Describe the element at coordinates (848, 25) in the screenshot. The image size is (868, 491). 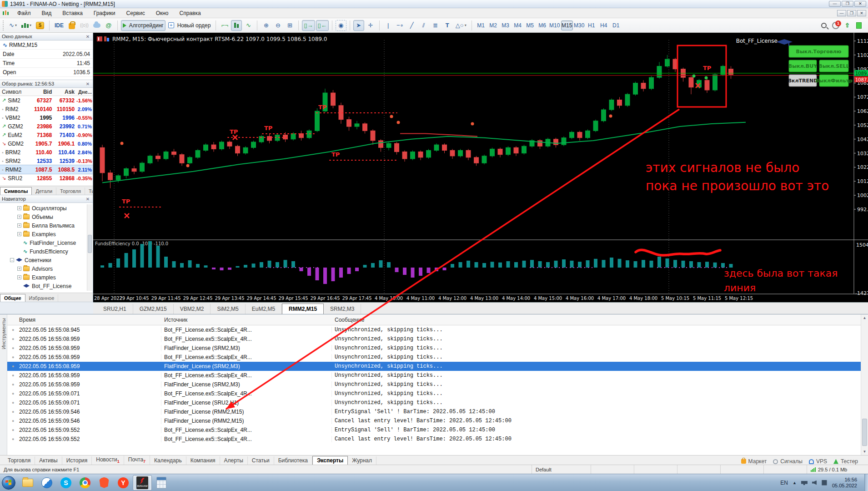
I see `vps-upgrade-icon: ⇧` at that location.